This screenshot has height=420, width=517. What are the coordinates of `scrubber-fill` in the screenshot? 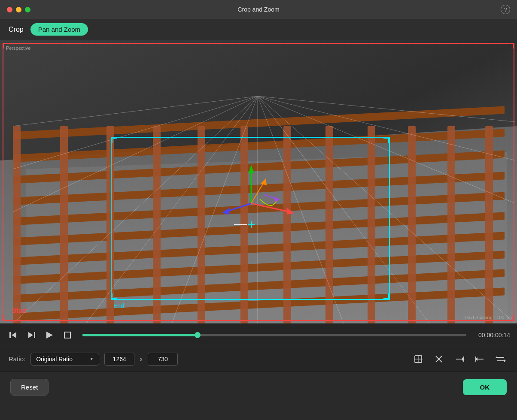 It's located at (140, 335).